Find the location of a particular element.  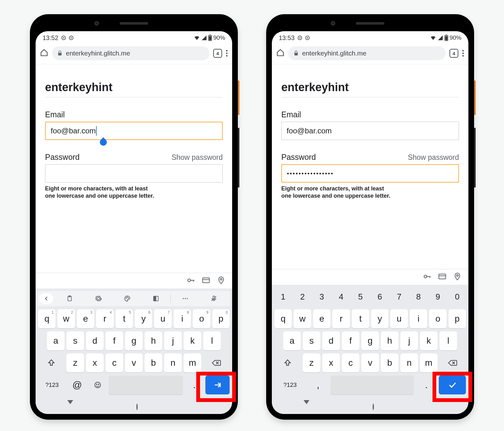

key-w: w is located at coordinates (302, 319).